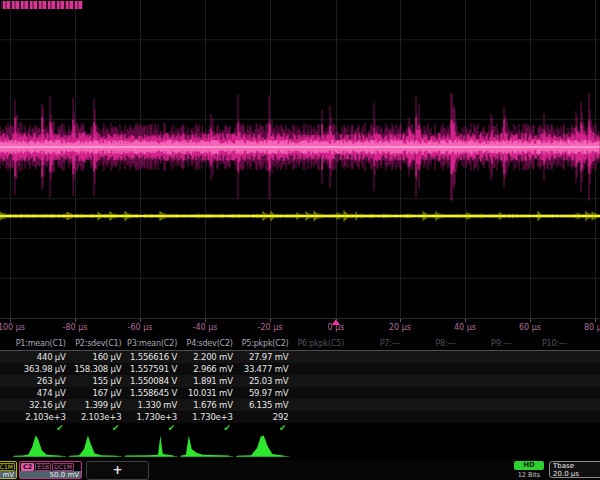 Image resolution: width=600 pixels, height=480 pixels. Describe the element at coordinates (96, 369) in the screenshot. I see `measure-mean: 158.308 µV` at that location.